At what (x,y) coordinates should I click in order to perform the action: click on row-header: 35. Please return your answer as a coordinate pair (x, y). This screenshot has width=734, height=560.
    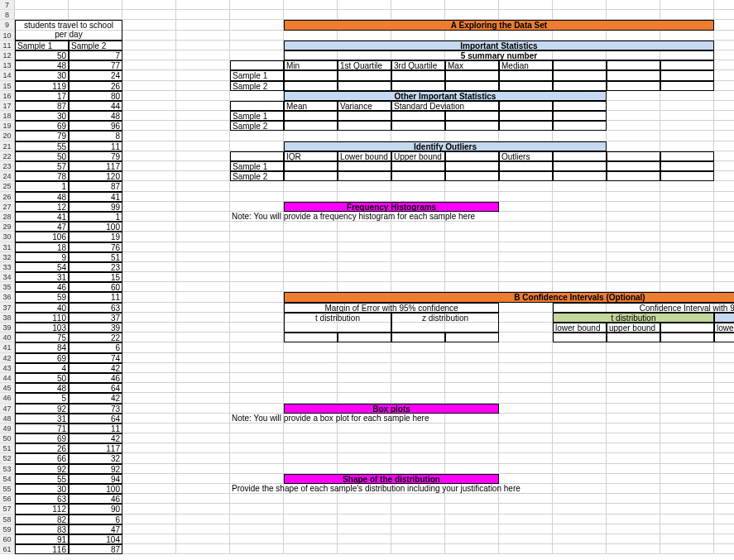
    Looking at the image, I should click on (7, 287).